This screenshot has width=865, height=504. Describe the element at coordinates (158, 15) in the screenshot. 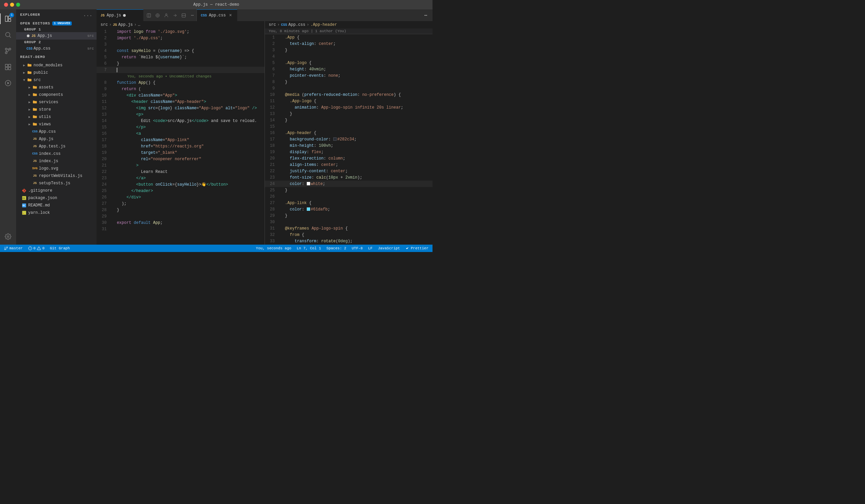

I see `toggle-inlay-hints-button` at that location.